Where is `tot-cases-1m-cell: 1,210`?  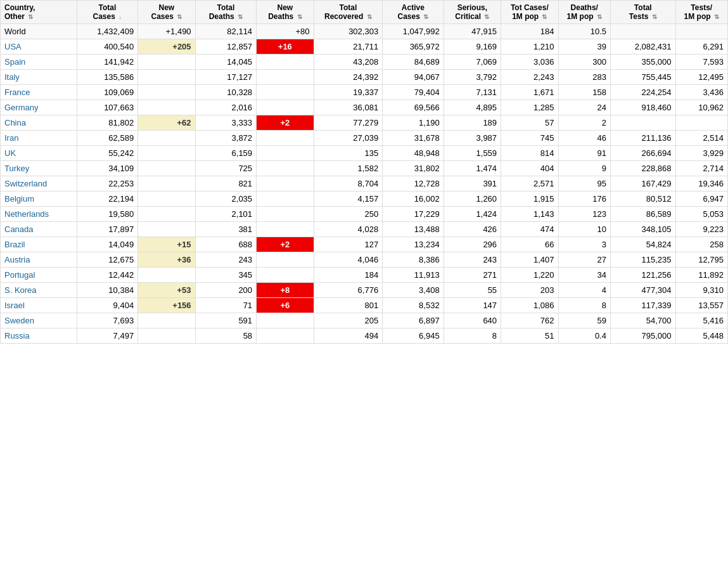 tot-cases-1m-cell: 1,210 is located at coordinates (530, 47).